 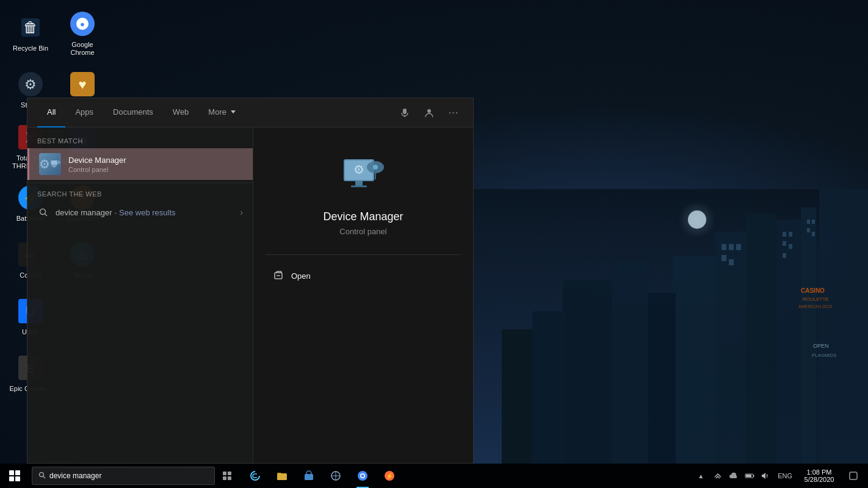 What do you see at coordinates (742, 476) in the screenshot?
I see `tray-icons-row` at bounding box center [742, 476].